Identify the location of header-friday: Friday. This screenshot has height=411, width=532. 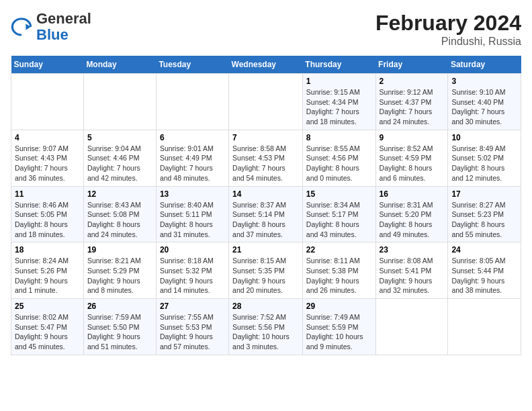
(412, 64).